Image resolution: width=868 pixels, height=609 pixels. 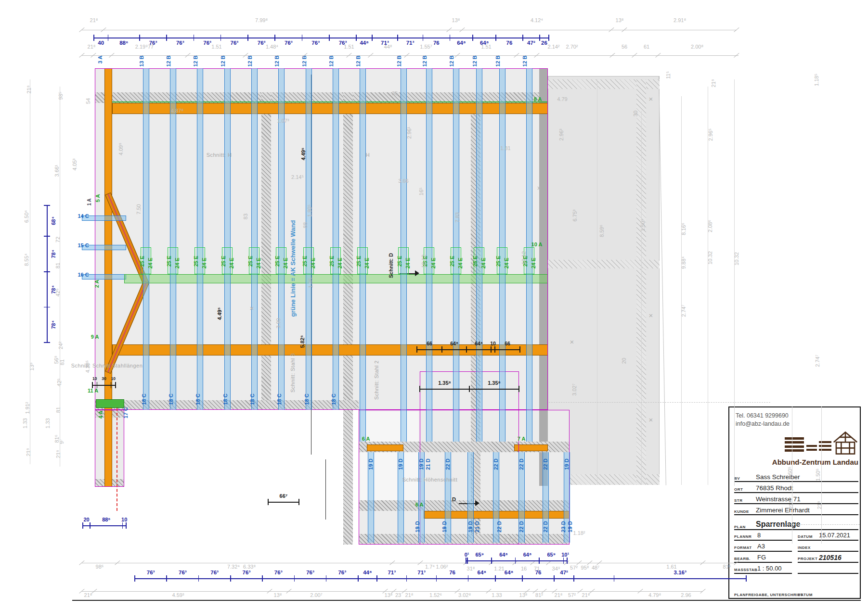 What do you see at coordinates (398, 596) in the screenshot?
I see `dim-label: 23` at bounding box center [398, 596].